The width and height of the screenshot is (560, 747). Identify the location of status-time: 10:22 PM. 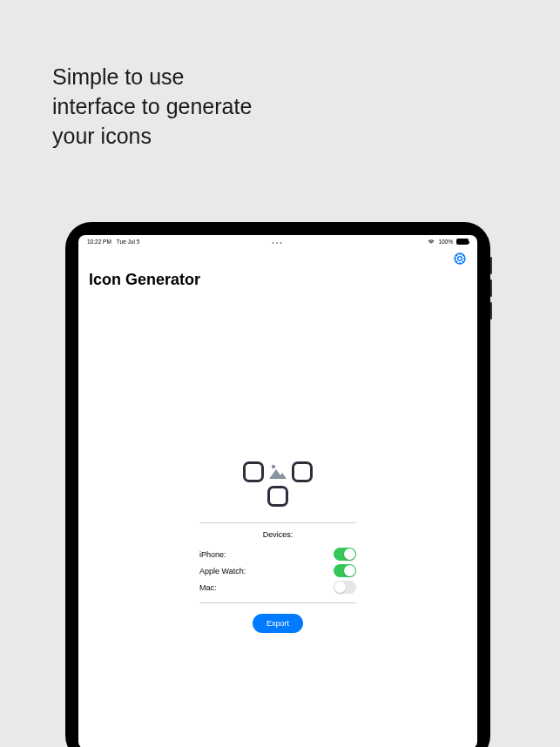
(99, 242).